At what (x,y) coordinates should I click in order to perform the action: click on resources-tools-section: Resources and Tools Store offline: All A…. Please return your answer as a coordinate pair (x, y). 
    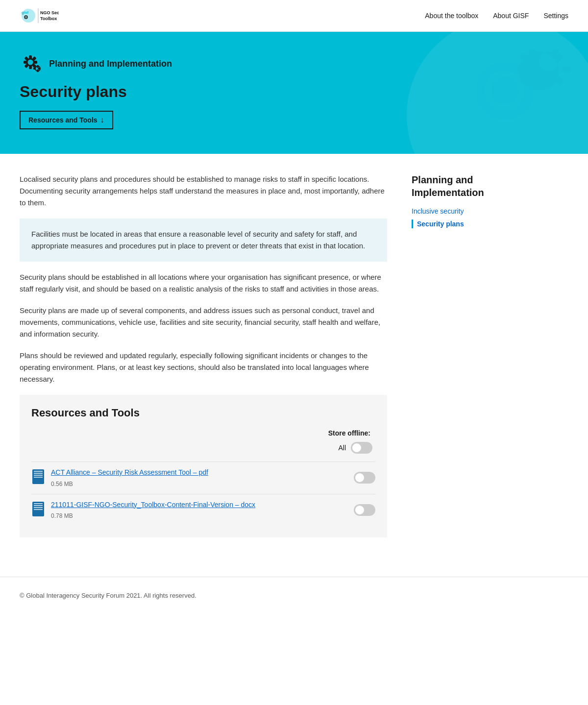
    Looking at the image, I should click on (203, 466).